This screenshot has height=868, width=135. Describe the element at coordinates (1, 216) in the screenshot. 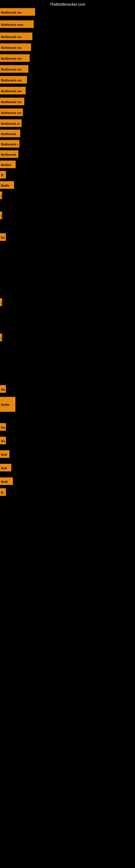

I see `bar-item-18: |` at that location.